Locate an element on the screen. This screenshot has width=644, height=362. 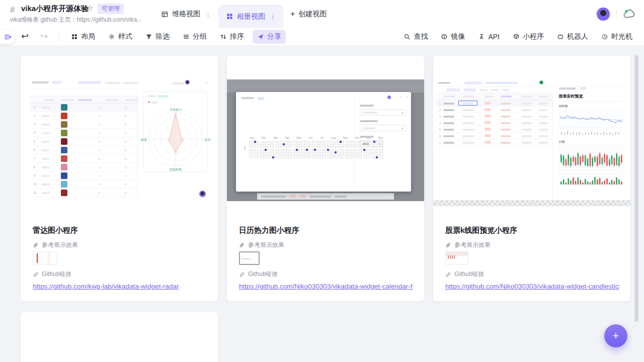
sync-cloud-icon is located at coordinates (629, 14).